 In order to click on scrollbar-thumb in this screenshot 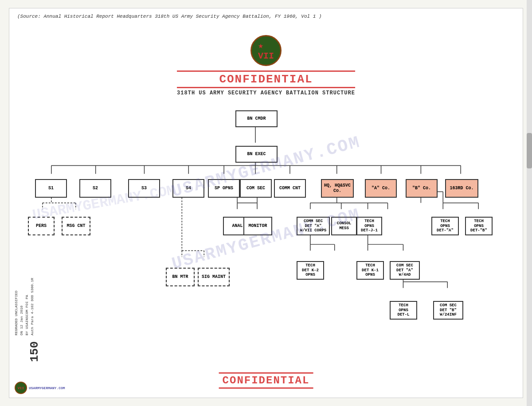, I will do `click(529, 151)`.